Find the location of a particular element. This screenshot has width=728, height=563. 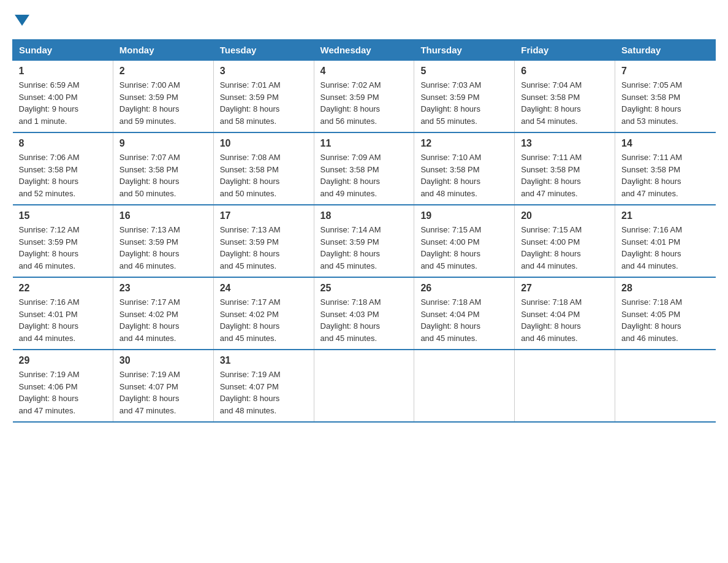

day-number: 11 is located at coordinates (364, 144).